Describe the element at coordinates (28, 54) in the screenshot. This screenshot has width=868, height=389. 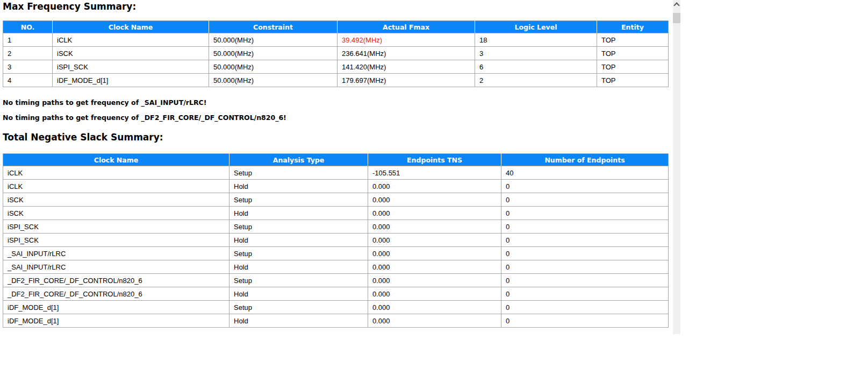
I see `cell-no: 2` at that location.